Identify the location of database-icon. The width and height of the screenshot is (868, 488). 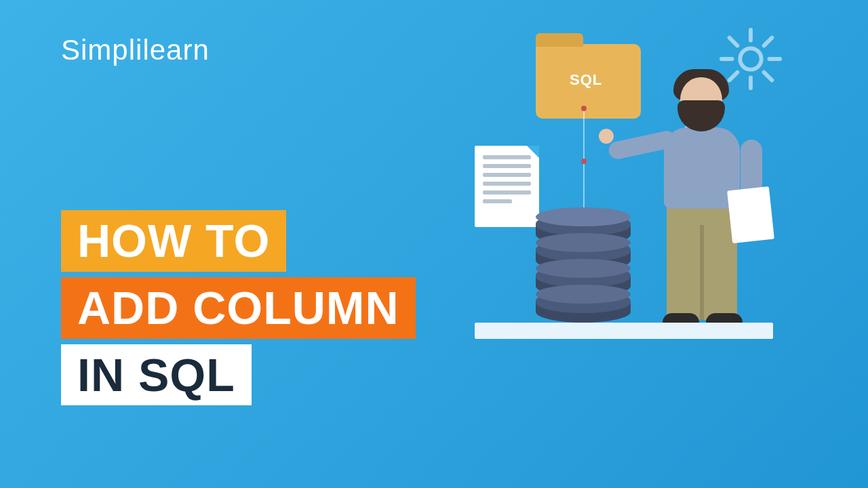
(583, 271).